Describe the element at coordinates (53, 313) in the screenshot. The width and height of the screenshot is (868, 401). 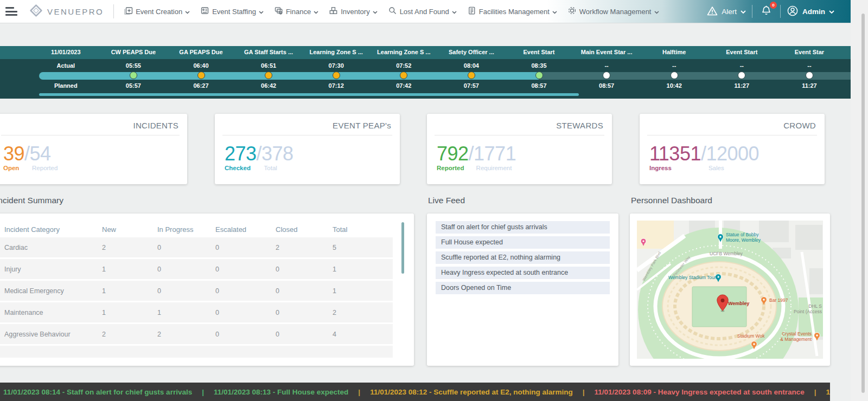
I see `table-cell: Maintenance` at that location.